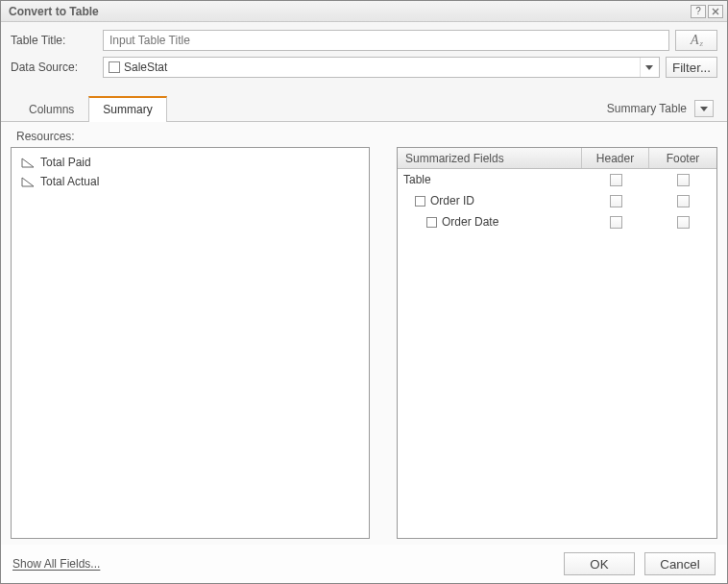  I want to click on form-area: Table Title: Az Data Source: SaleStat Fi…, so click(364, 55).